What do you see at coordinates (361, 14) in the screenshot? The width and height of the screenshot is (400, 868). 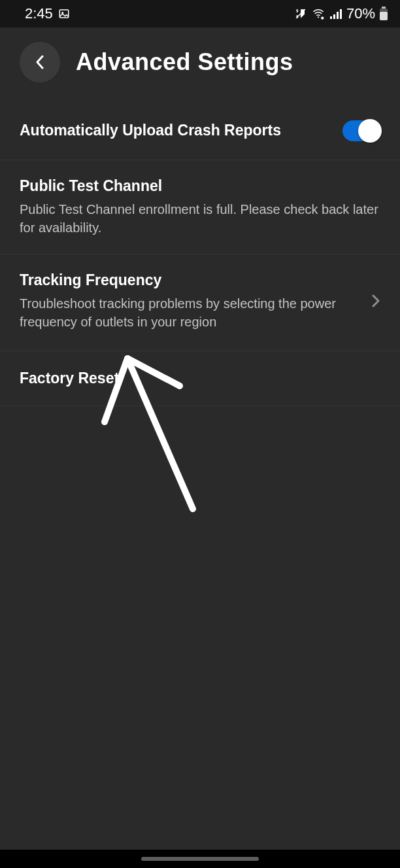 I see `status-battery: 70%` at bounding box center [361, 14].